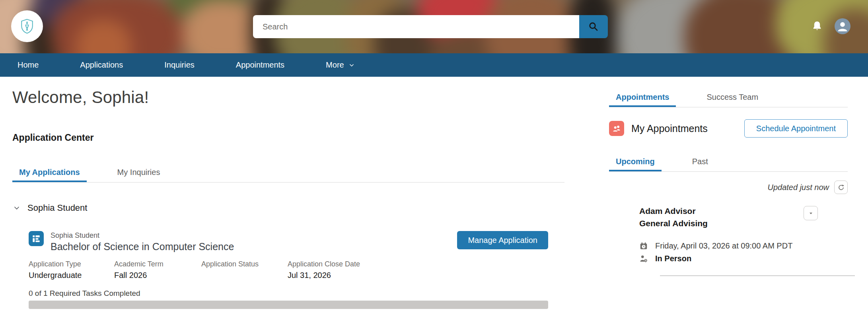 The width and height of the screenshot is (868, 334). Describe the element at coordinates (728, 128) in the screenshot. I see `my-appointments-header: My Appointments Schedule Appointment` at that location.